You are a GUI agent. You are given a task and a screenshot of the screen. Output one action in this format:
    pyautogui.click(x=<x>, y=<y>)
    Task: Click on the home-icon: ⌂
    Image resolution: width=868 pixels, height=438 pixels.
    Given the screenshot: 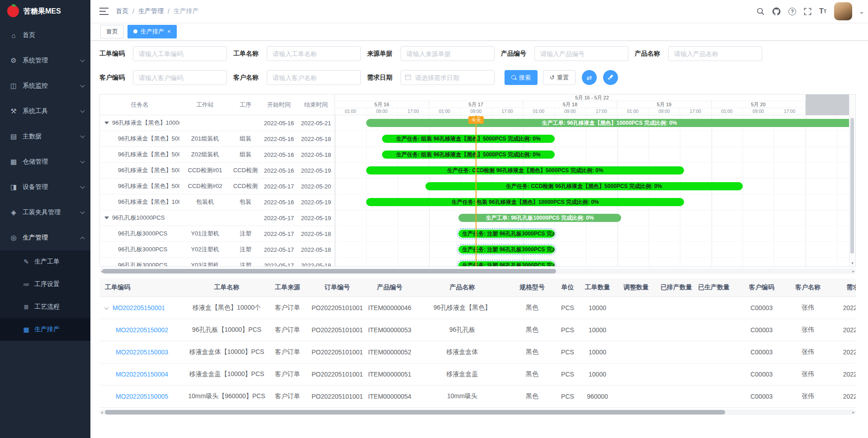 What is the action you would take?
    pyautogui.click(x=14, y=35)
    